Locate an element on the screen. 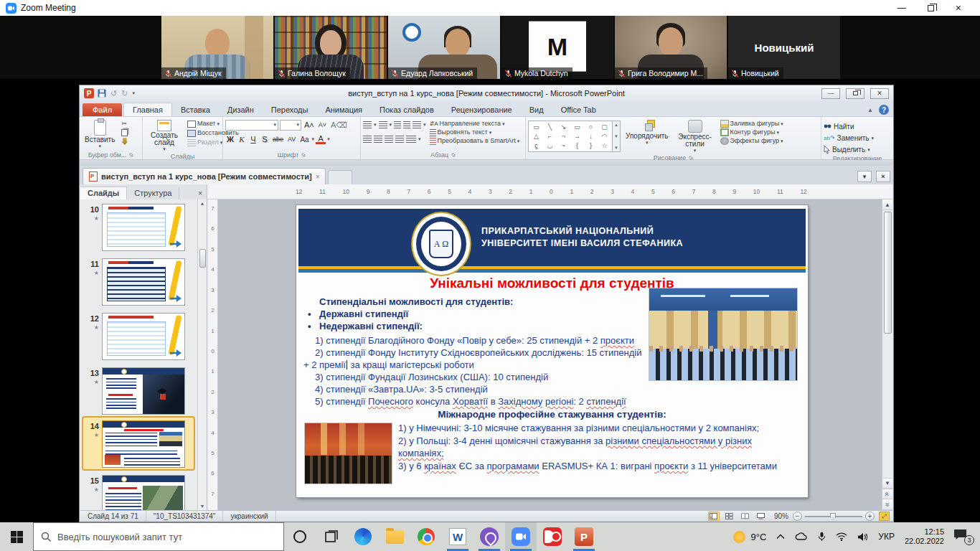 The height and width of the screenshot is (551, 980). panel-scroll-down-icon: ▼ is located at coordinates (202, 507).